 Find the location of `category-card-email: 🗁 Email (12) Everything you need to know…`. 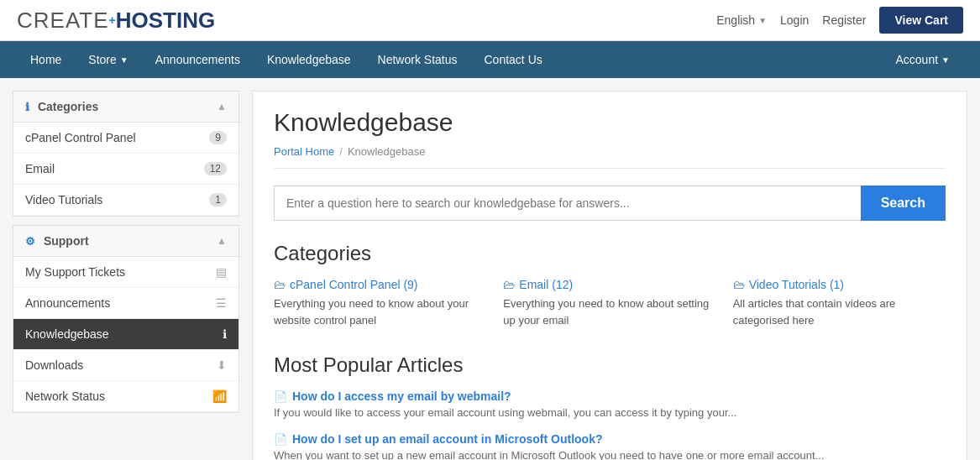

category-card-email: 🗁 Email (12) Everything you need to know… is located at coordinates (610, 303).